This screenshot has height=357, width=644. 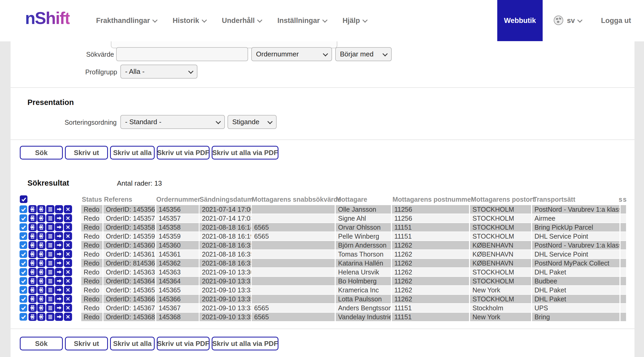 What do you see at coordinates (355, 21) in the screenshot?
I see `nav-hjalp: Hjälp` at bounding box center [355, 21].